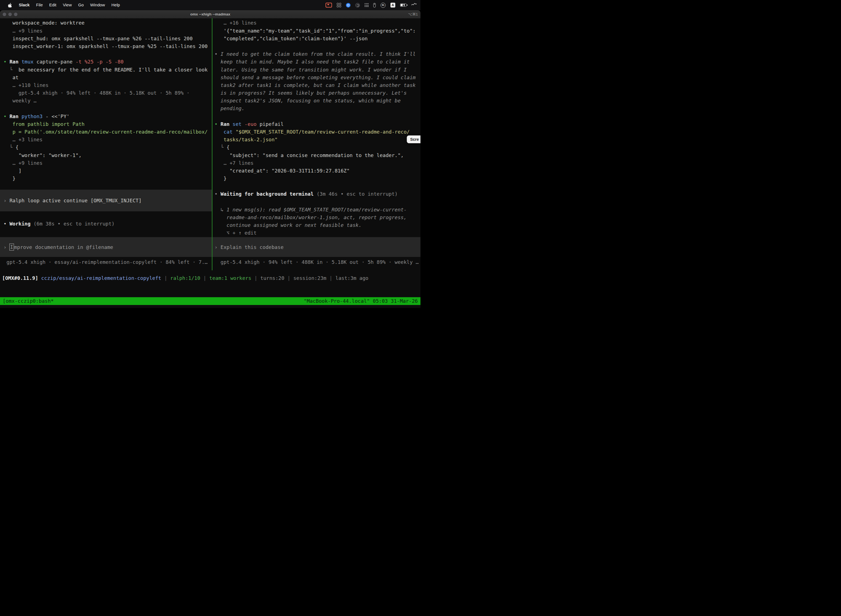  I want to click on menu-item-edit: Edit, so click(53, 5).